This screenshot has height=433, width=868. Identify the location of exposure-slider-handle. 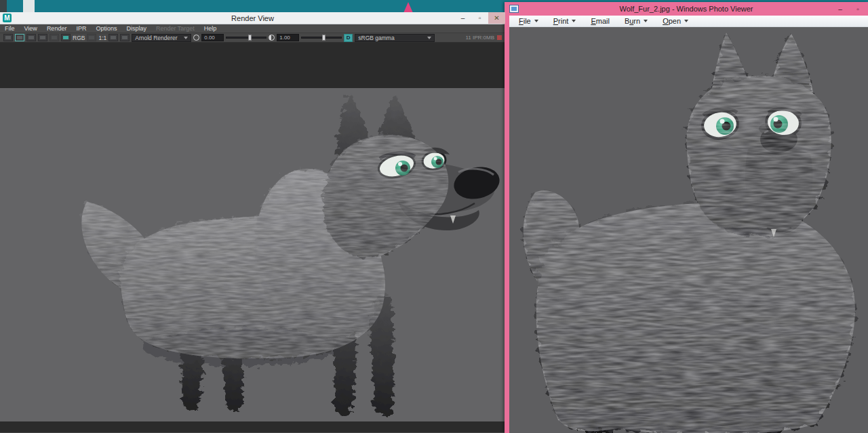
(250, 38).